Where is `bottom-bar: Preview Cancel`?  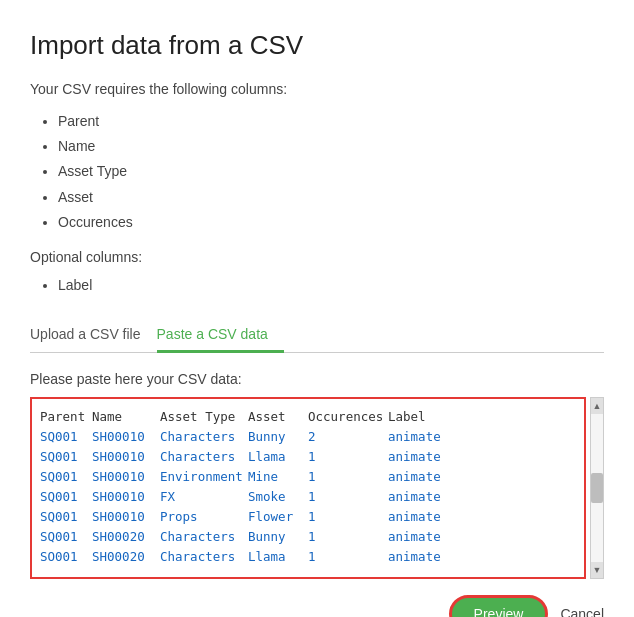 bottom-bar: Preview Cancel is located at coordinates (317, 606).